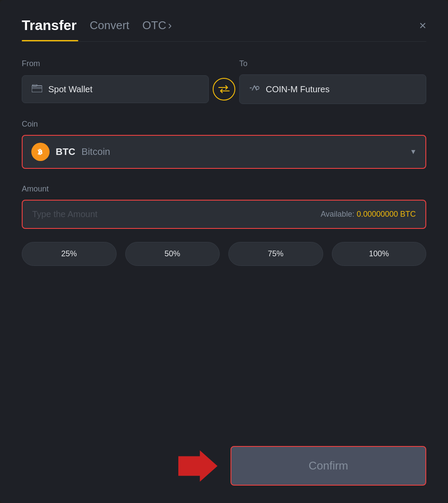 This screenshot has height=503, width=448. I want to click on swap-button, so click(224, 89).